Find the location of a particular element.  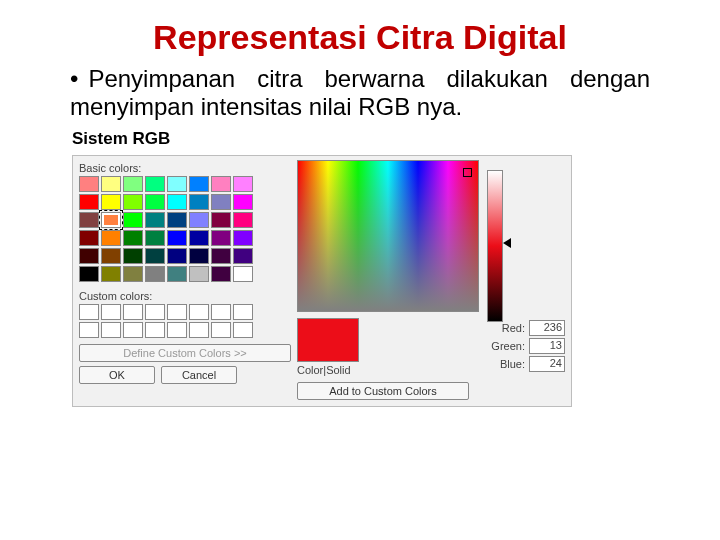

custom-colors-label: Custom colors: is located at coordinates (184, 296).